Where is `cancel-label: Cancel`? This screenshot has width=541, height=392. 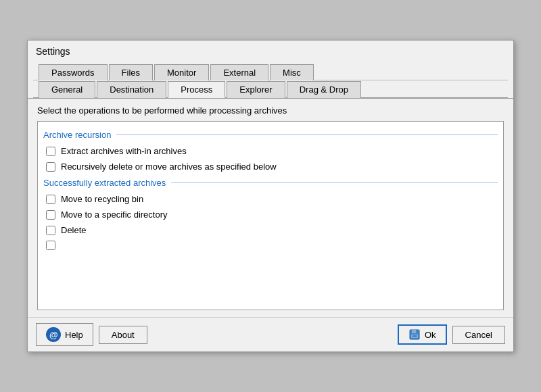
cancel-label: Cancel is located at coordinates (479, 335).